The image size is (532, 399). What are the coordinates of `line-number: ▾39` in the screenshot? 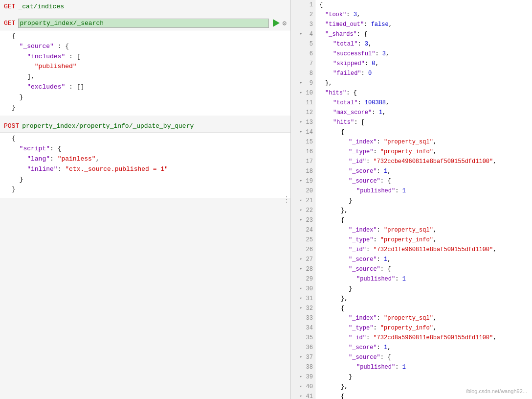 It's located at (303, 377).